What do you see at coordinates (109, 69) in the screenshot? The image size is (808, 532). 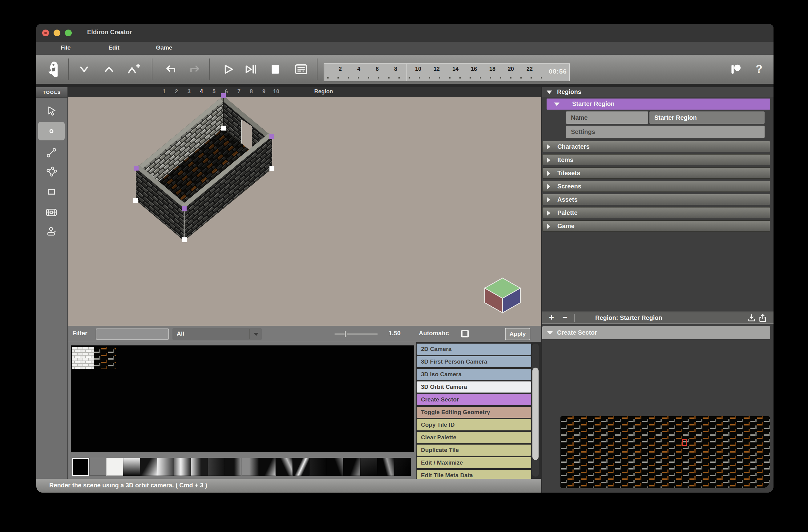 I see `move-up-button` at bounding box center [109, 69].